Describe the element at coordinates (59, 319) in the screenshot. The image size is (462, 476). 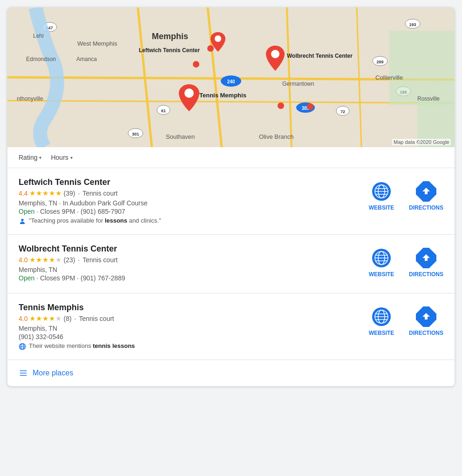
I see `star-5: ★` at that location.